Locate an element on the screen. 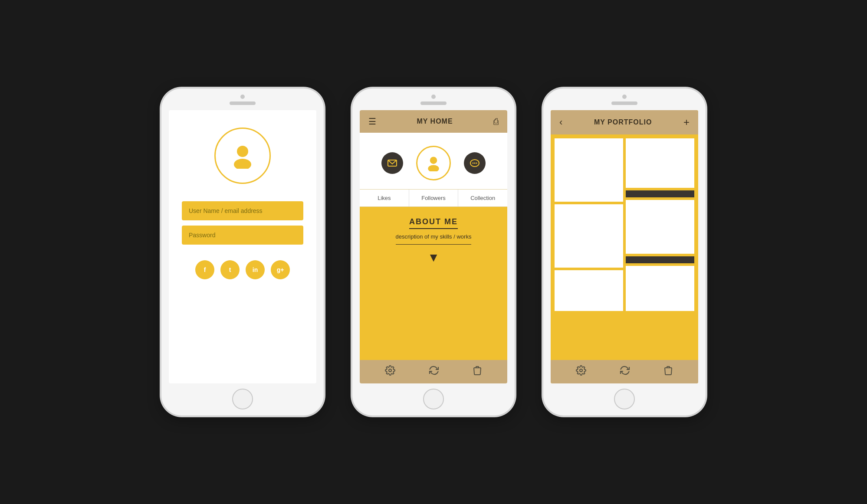 This screenshot has height=504, width=867. tab-followers: Followers is located at coordinates (434, 198).